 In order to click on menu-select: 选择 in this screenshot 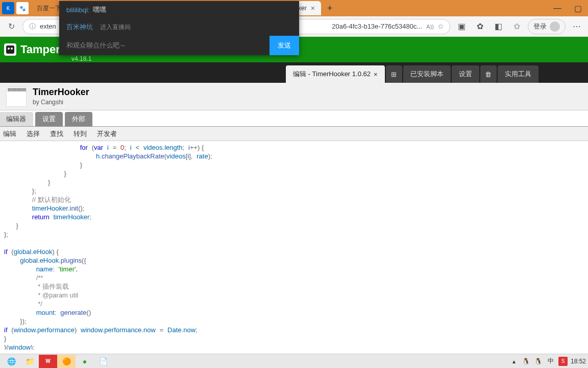, I will do `click(33, 134)`.